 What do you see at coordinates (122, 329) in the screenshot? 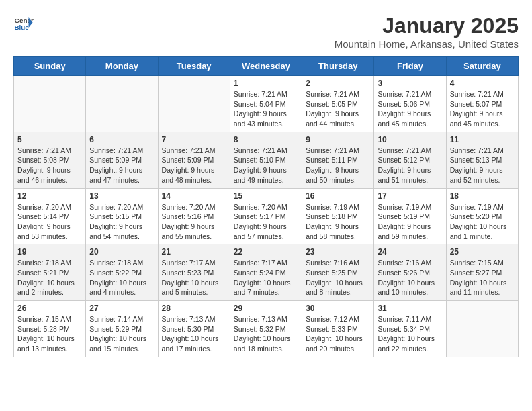
I see `calendar-cell: 27Sunrise: 7:14 AM Sunset: 5:29 PM Dayli…` at bounding box center [122, 329].